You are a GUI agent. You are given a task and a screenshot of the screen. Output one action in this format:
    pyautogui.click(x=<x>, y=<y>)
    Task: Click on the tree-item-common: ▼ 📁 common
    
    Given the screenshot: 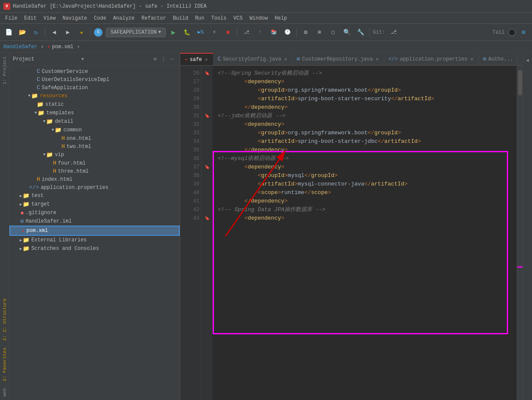 What is the action you would take?
    pyautogui.click(x=95, y=130)
    